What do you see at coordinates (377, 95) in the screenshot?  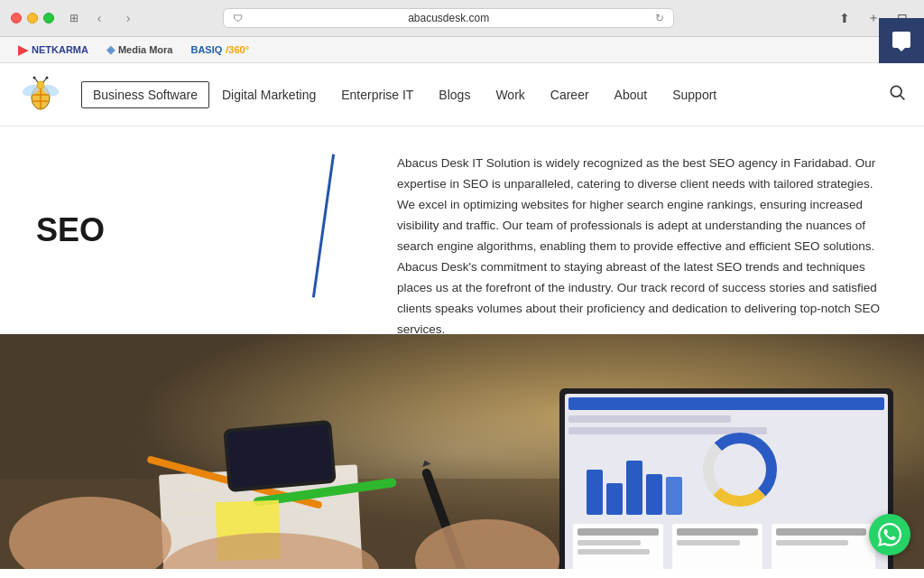 I see `nav-item-enterprise-it: Enterprise IT` at bounding box center [377, 95].